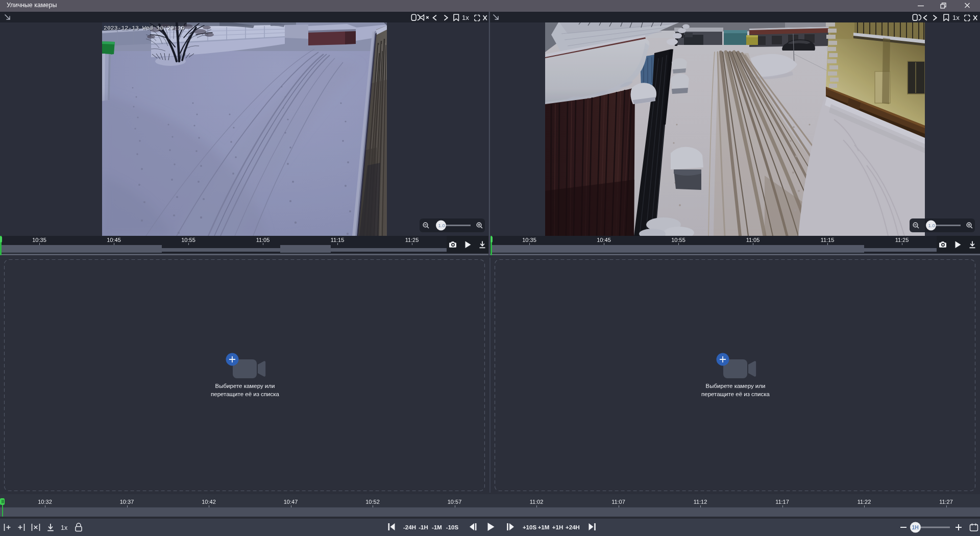  I want to click on svg-text: +1H, so click(557, 527).